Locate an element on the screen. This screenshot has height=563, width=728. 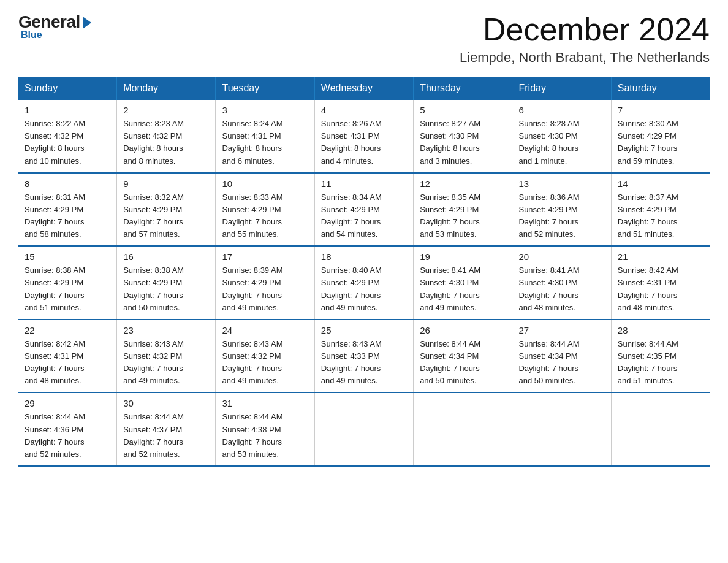
logo-blue-text: Blue is located at coordinates (32, 35).